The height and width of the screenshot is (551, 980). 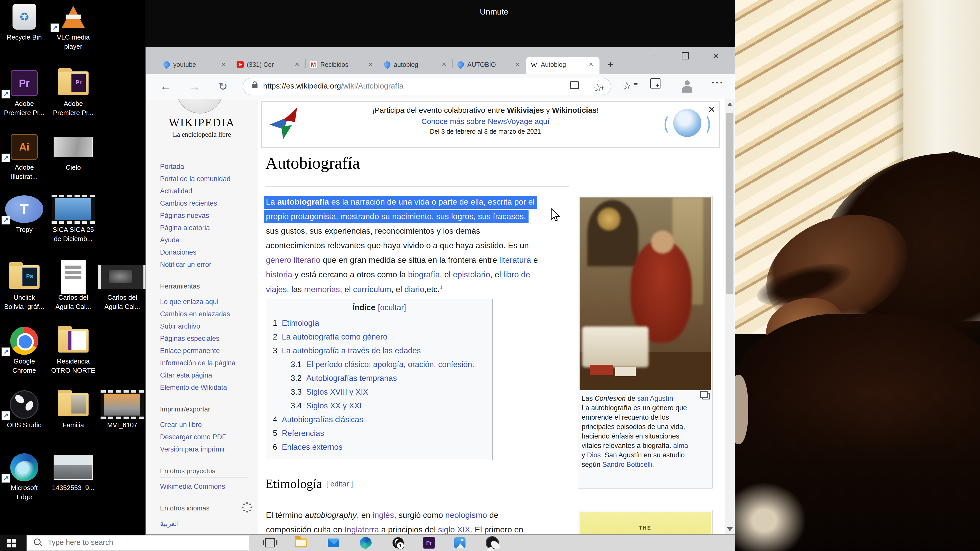 I want to click on tab-wikipedia-active: Autobiog, so click(x=563, y=65).